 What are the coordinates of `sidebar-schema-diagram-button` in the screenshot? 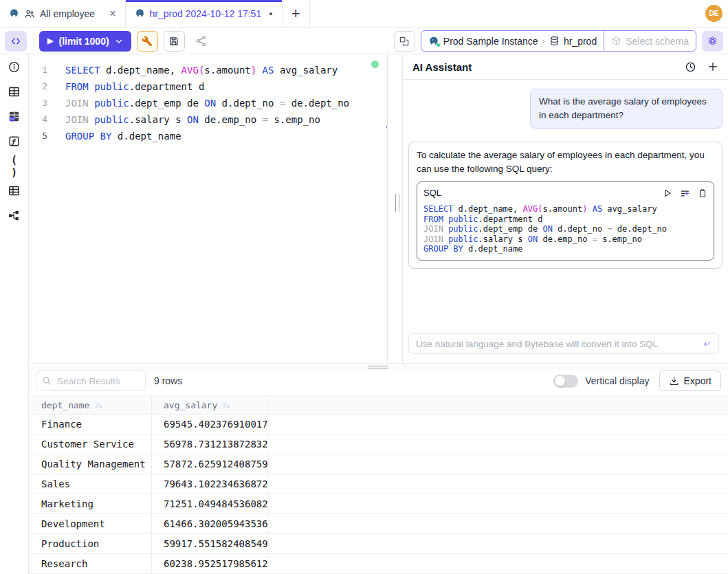 It's located at (14, 216).